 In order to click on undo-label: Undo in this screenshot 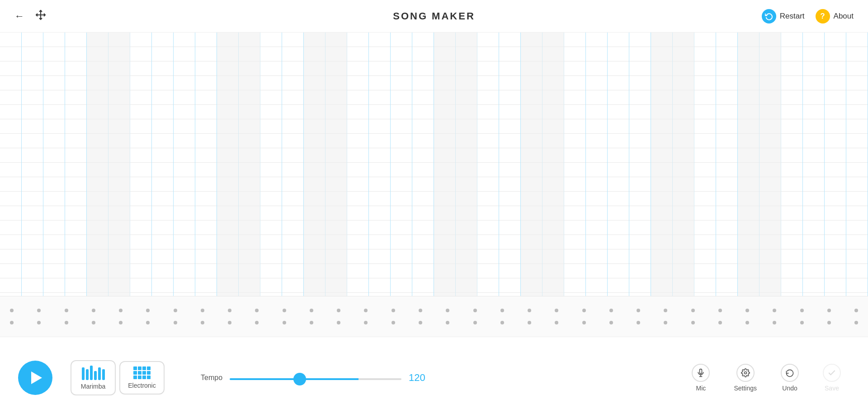, I will do `click(789, 388)`.